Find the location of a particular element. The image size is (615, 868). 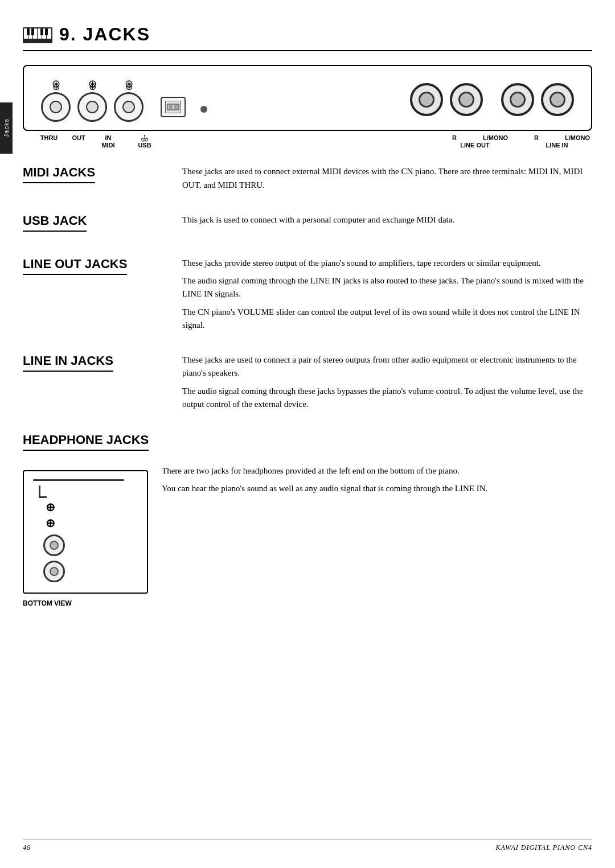

line-in-labels: R L/MONO LINE IN is located at coordinates (557, 142).